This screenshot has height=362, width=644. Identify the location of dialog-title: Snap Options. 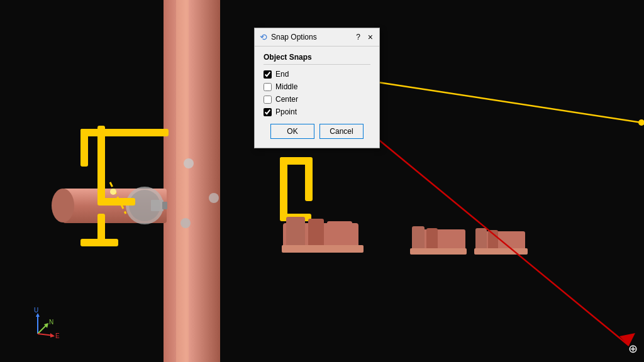
(311, 37).